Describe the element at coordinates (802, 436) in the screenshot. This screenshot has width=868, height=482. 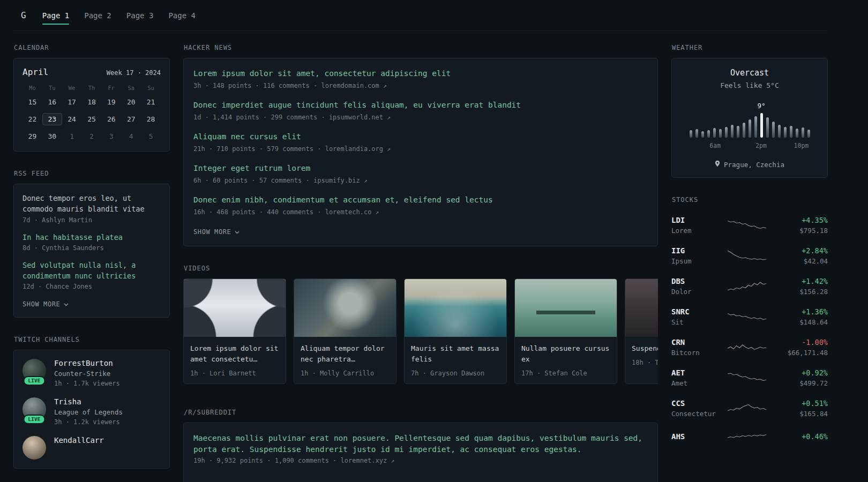
I see `stock-change: +0.46%` at that location.